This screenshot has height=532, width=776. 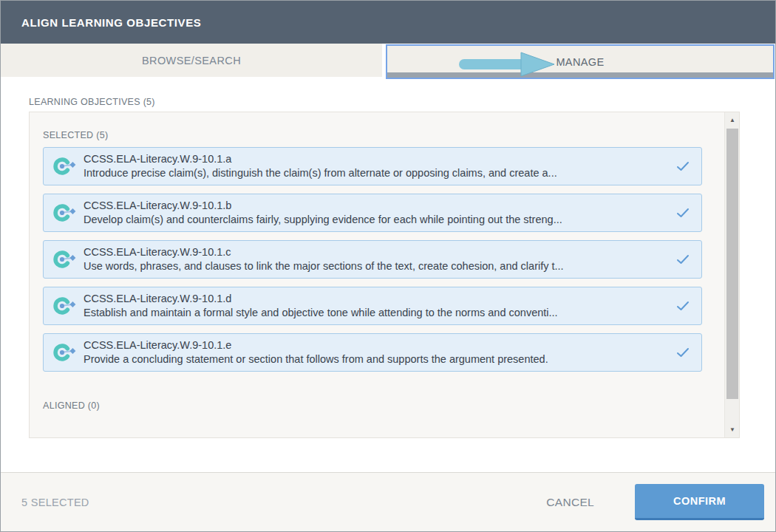 I want to click on scrollbar-down-icon: ▼, so click(x=732, y=430).